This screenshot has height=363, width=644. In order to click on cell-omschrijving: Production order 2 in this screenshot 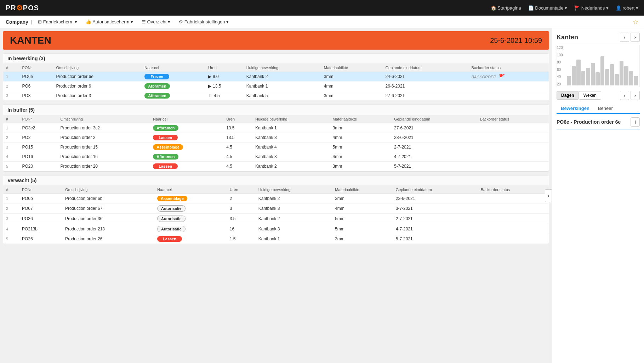, I will do `click(104, 138)`.